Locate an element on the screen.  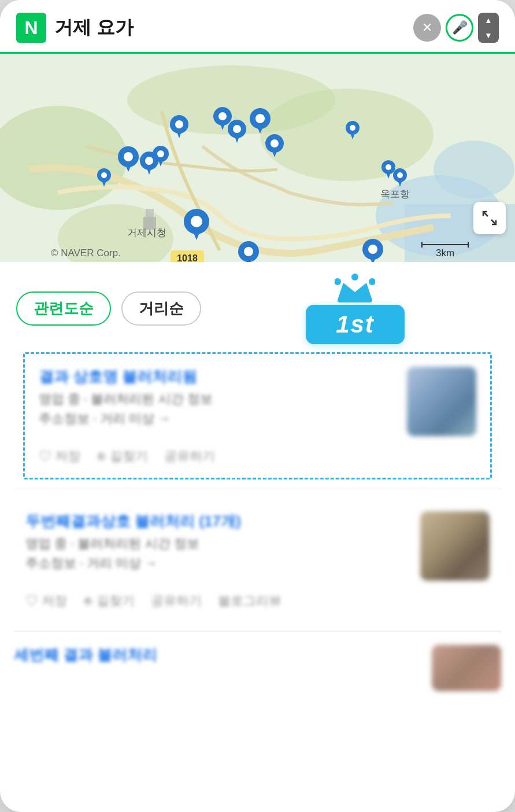
map-expand-button is located at coordinates (490, 218).